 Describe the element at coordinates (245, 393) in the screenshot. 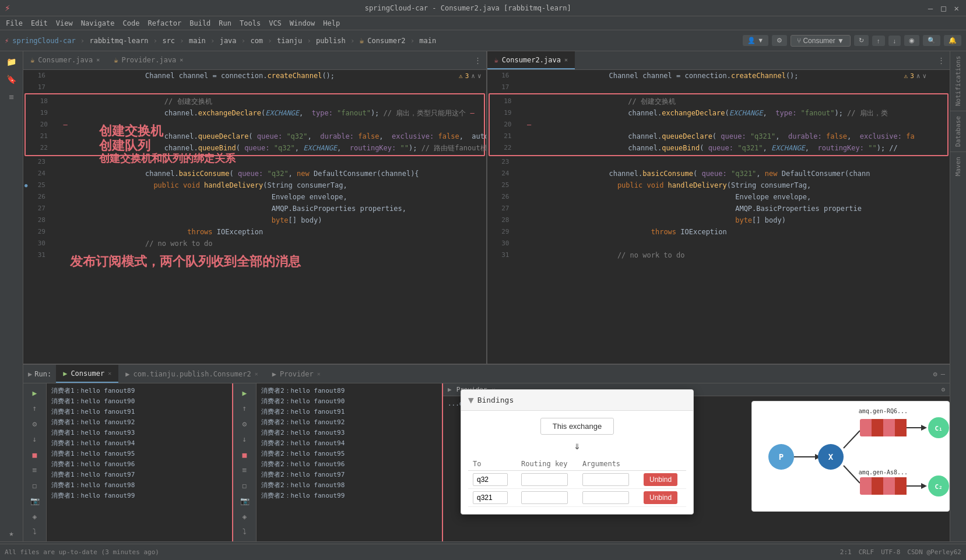

I see `run-play-btn-2: ▶` at that location.